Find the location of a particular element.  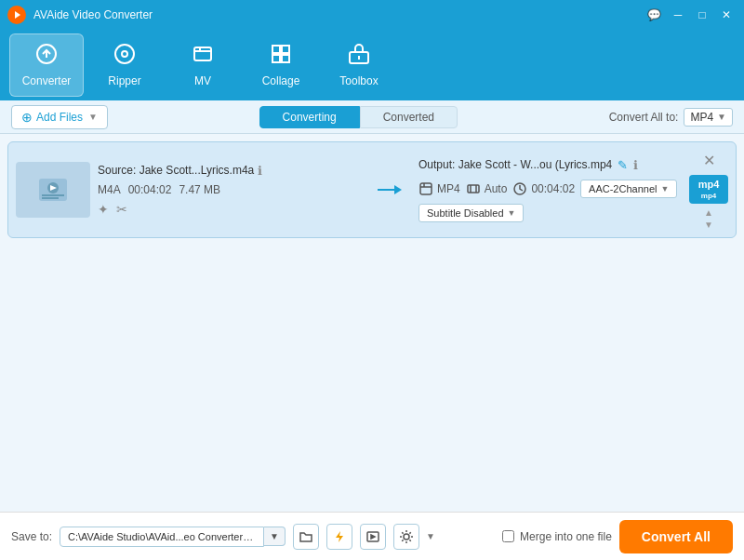

converting-tab-label: Converting is located at coordinates (310, 117).